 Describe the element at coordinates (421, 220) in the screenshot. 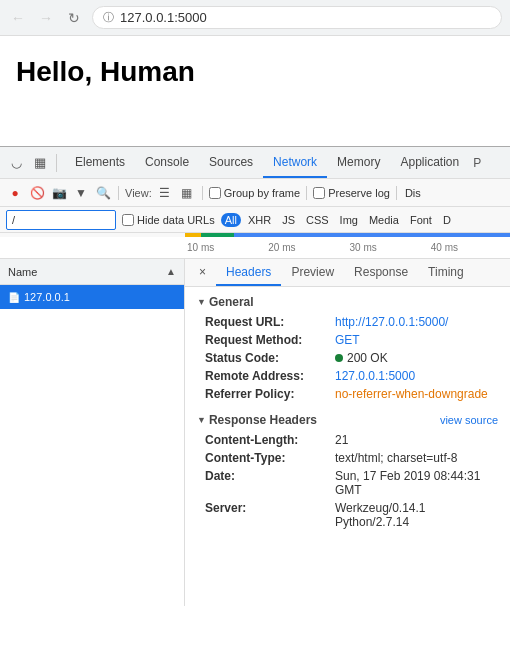

I see `filter-tag-font: Font` at that location.